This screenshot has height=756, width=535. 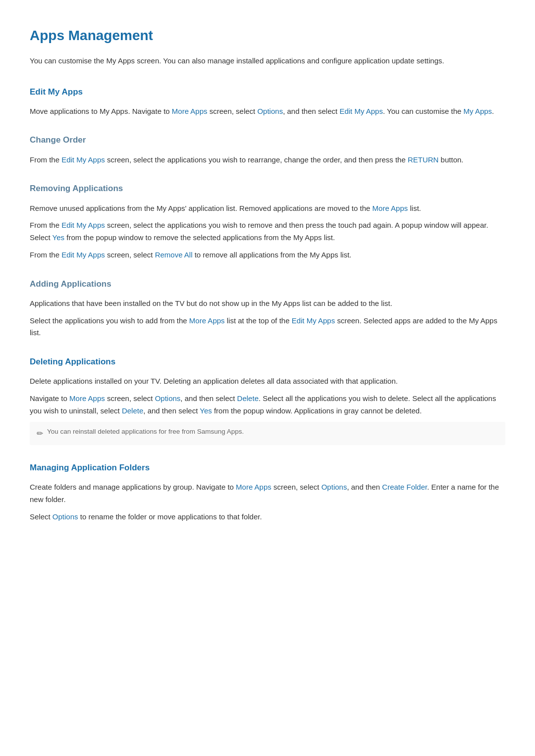 I want to click on section-body-edit-my-apps: Move applications to My Apps. Navigate t…, so click(x=268, y=112).